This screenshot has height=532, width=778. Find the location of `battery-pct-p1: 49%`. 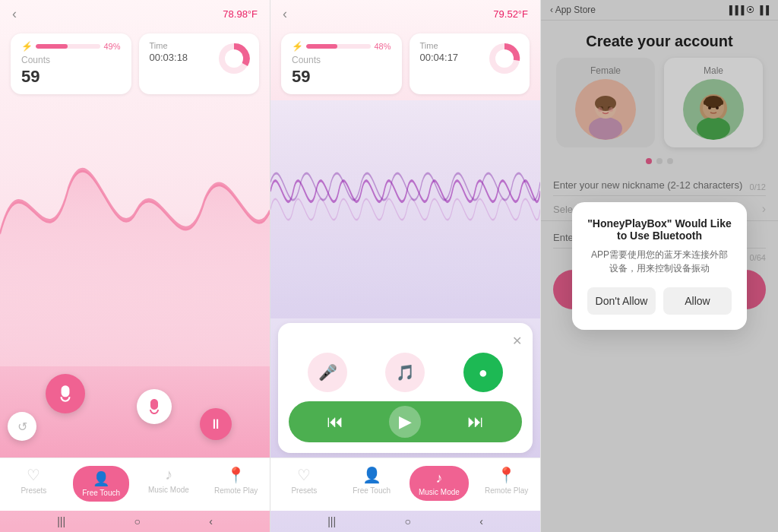

battery-pct-p1: 49% is located at coordinates (112, 46).